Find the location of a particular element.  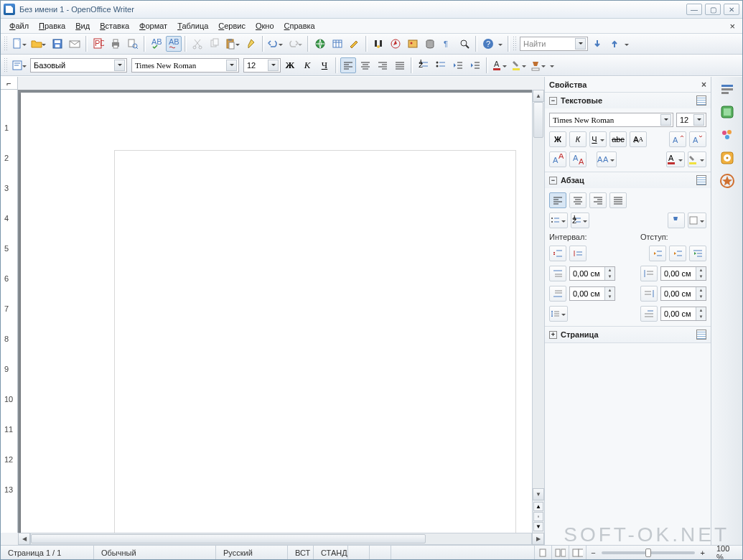

rail-properties-icon is located at coordinates (727, 89).